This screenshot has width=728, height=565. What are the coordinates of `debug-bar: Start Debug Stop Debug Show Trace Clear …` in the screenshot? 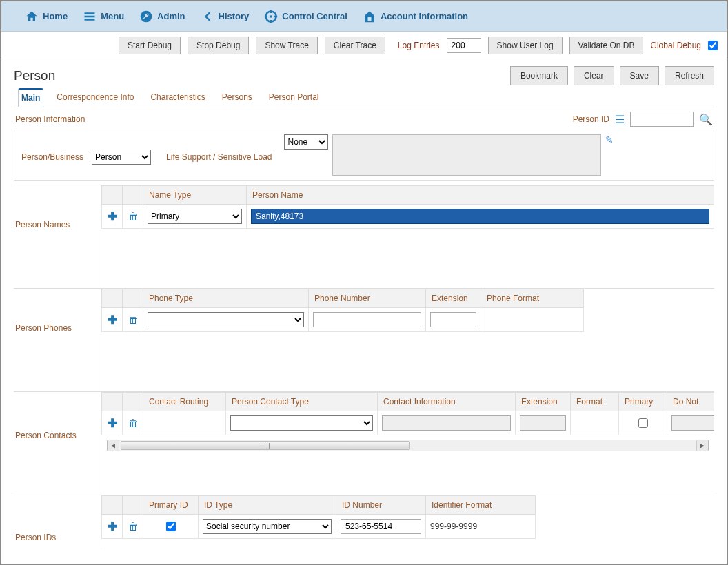 It's located at (364, 45).